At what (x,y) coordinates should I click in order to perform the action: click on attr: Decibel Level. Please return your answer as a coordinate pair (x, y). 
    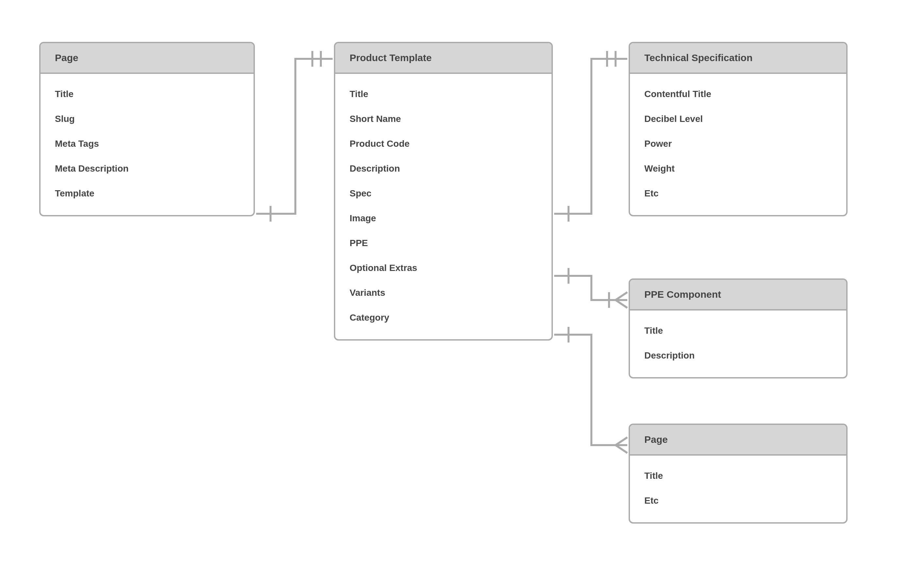
    Looking at the image, I should click on (738, 119).